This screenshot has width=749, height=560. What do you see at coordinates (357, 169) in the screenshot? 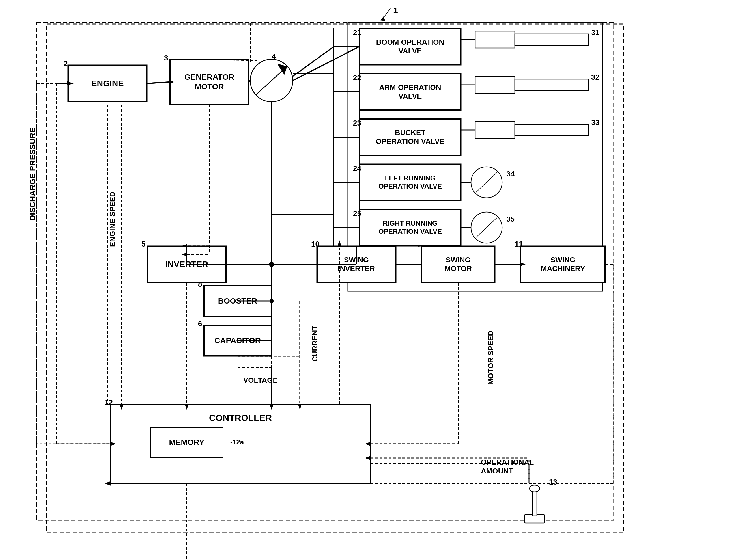
I see `left-running-valve-id: 24` at bounding box center [357, 169].